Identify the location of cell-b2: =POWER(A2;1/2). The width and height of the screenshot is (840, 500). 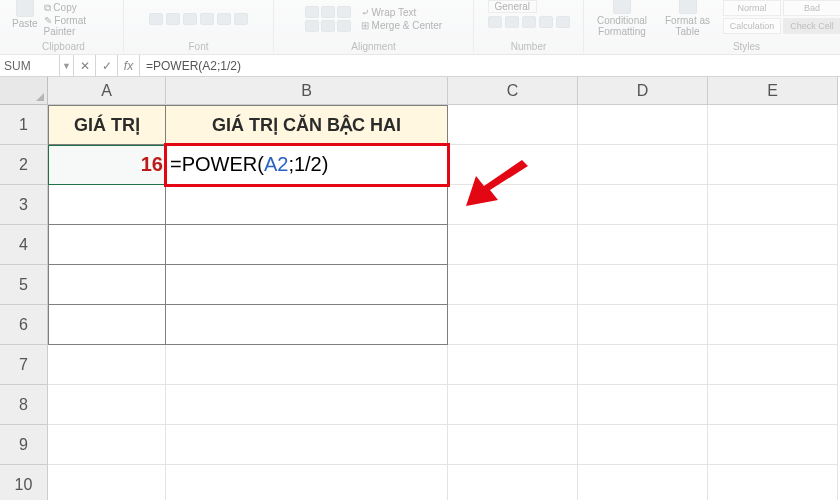
(307, 165).